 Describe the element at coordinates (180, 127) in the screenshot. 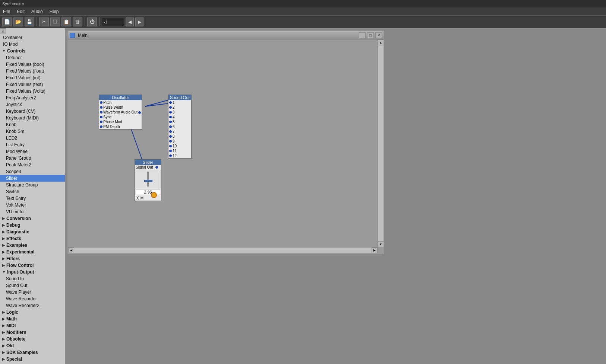

I see `sound-out-node: Sound Out 1 2 3` at that location.